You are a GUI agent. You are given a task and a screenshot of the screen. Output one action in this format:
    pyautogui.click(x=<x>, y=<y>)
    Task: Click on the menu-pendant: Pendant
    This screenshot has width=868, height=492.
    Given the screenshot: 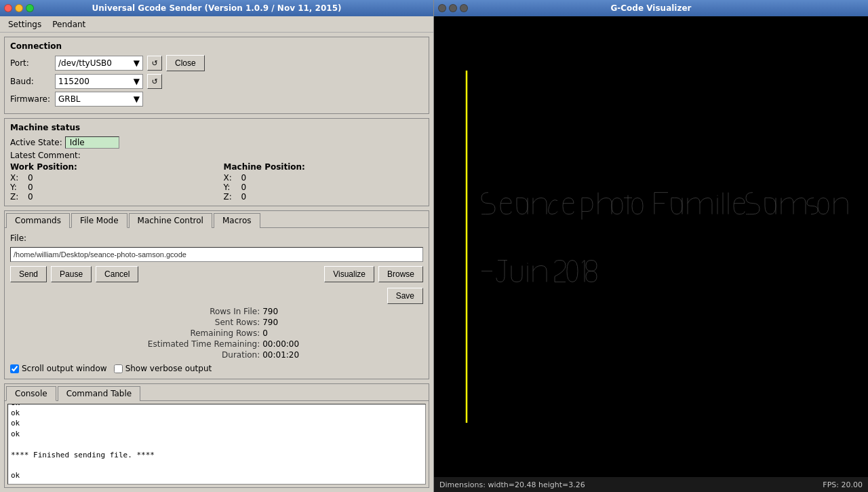 What is the action you would take?
    pyautogui.click(x=69, y=24)
    